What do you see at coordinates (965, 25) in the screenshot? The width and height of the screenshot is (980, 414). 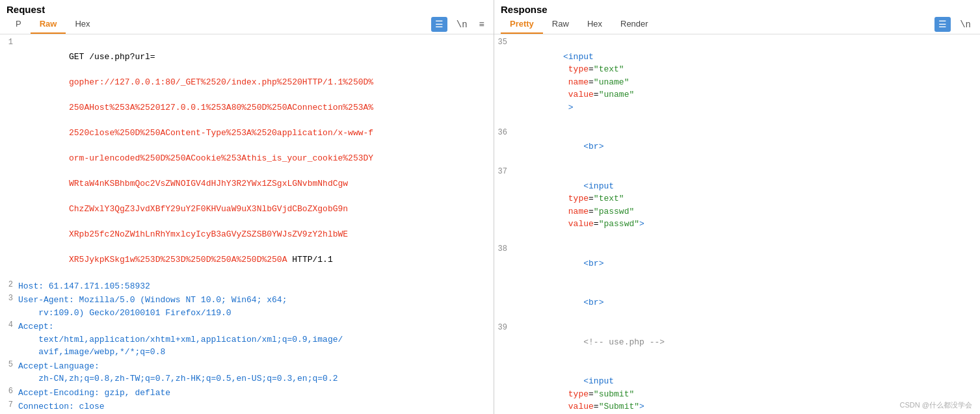 I see `response-newline-icon: \n` at bounding box center [965, 25].